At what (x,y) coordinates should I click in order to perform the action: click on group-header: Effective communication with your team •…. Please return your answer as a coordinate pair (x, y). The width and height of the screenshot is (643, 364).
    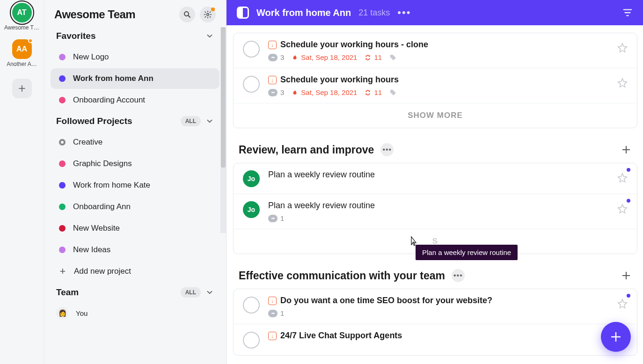
    Looking at the image, I should click on (435, 277).